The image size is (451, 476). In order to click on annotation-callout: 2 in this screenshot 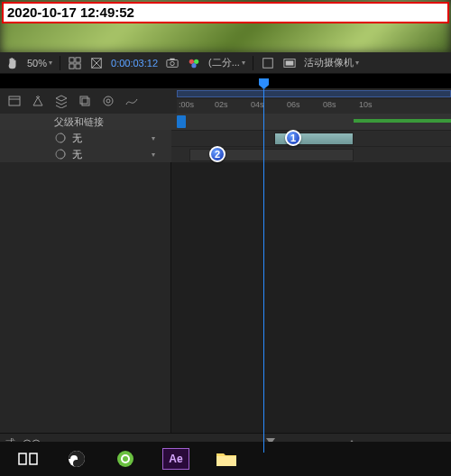, I will do `click(217, 154)`.